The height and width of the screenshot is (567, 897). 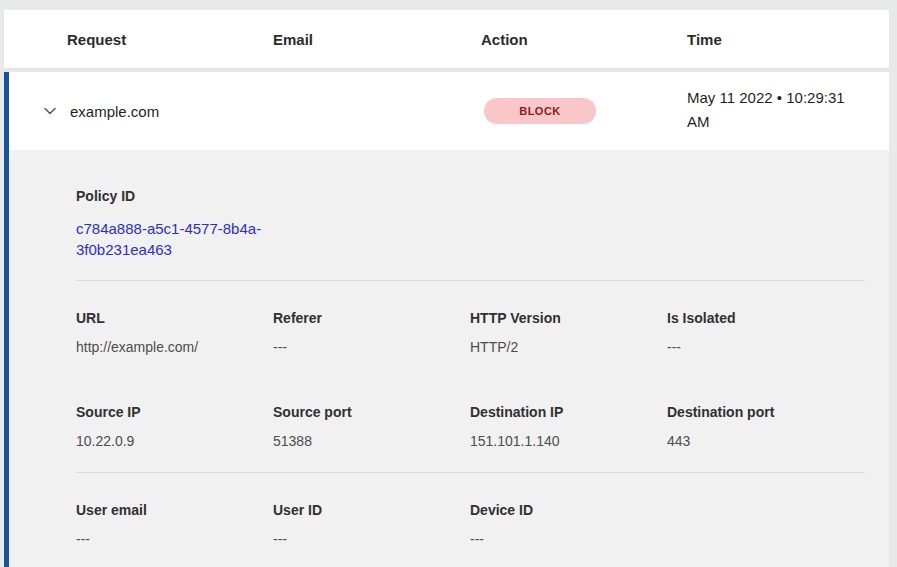 I want to click on column-header-time: Time, so click(x=788, y=40).